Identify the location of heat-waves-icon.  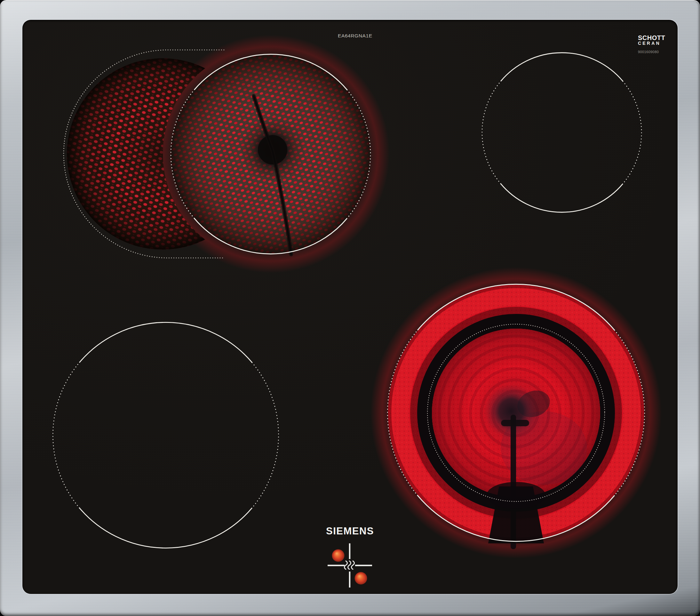
(349, 565).